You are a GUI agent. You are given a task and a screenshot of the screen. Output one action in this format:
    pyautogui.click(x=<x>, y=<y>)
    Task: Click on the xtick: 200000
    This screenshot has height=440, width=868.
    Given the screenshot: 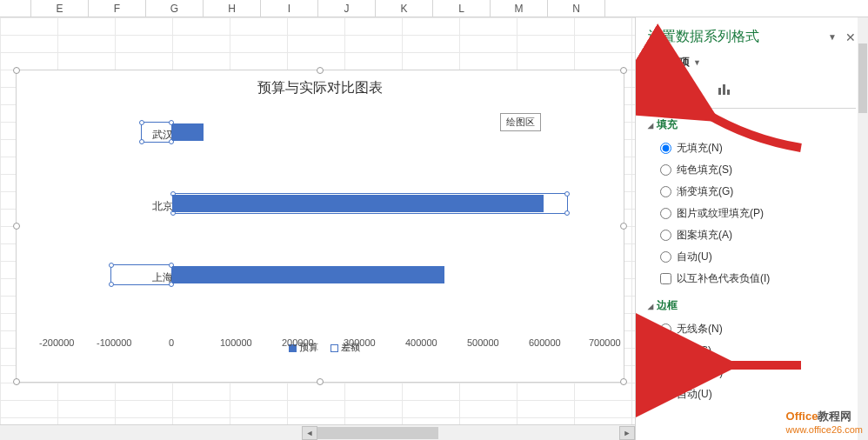 What is the action you would take?
    pyautogui.click(x=297, y=343)
    